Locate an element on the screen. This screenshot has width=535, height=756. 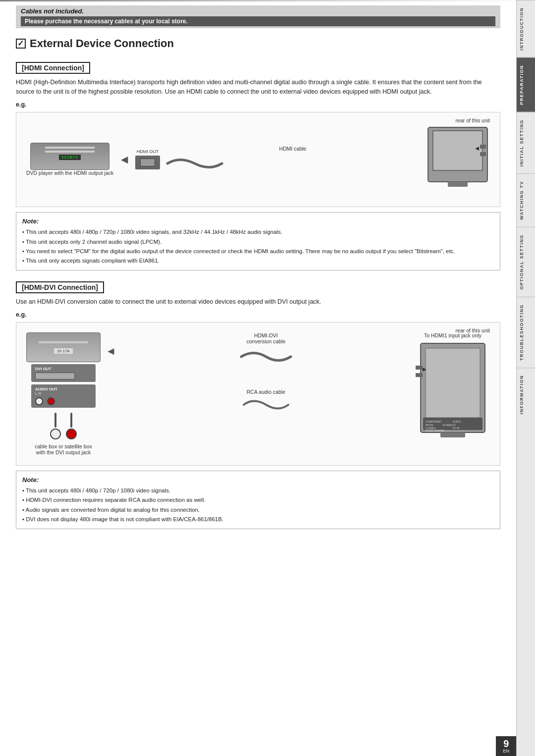
page-lang: EN is located at coordinates (506, 751).